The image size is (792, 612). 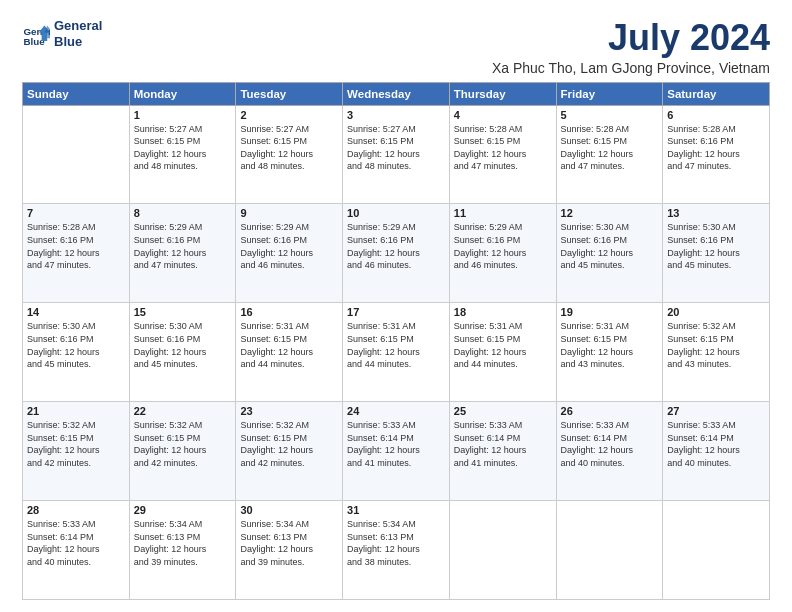 I want to click on calendar-cell: 27Sunrise: 5:33 AM Sunset: 6:14 PM Dayli…, so click(x=716, y=452).